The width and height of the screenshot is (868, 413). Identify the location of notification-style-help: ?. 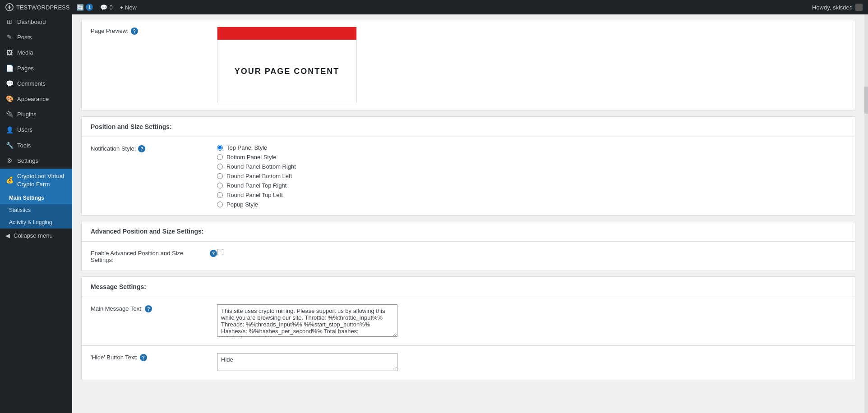
(142, 149).